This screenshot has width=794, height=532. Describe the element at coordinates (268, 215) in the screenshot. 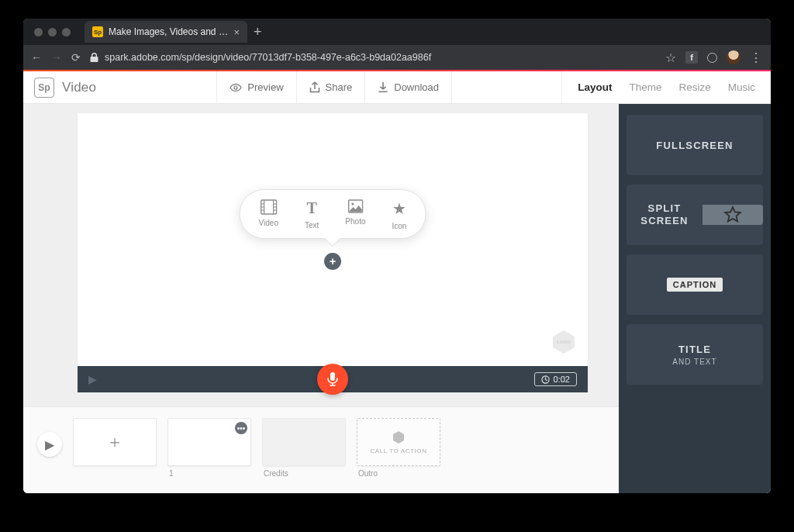

I see `insert-video-button: Video` at that location.